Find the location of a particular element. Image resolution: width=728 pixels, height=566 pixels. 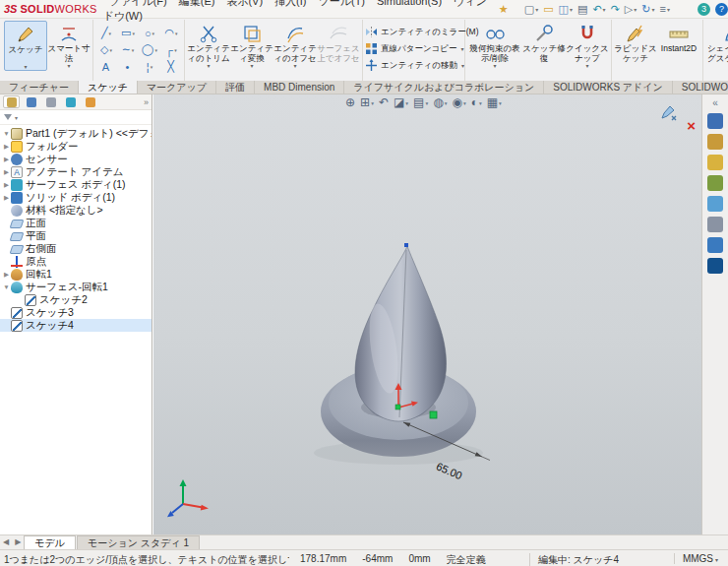

command-tab-6: SOLIDWORKS アドイン is located at coordinates (608, 87).